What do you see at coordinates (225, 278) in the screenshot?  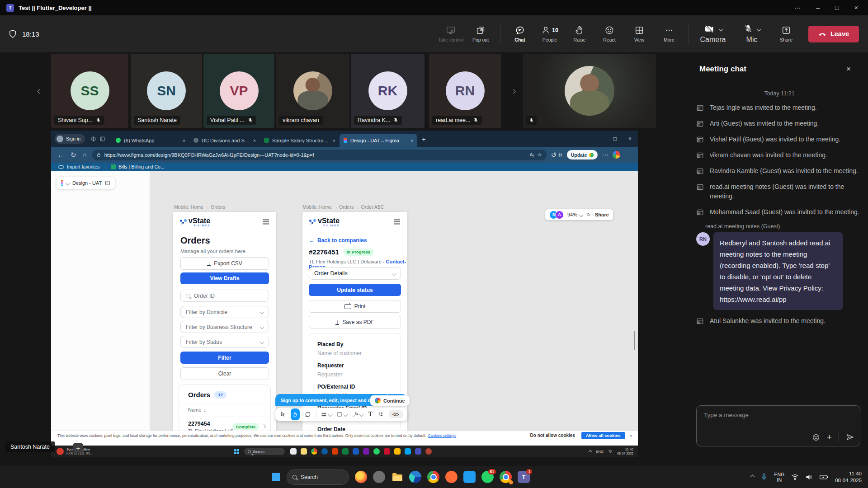 I see `view-drafts-button: View Drafts` at bounding box center [225, 278].